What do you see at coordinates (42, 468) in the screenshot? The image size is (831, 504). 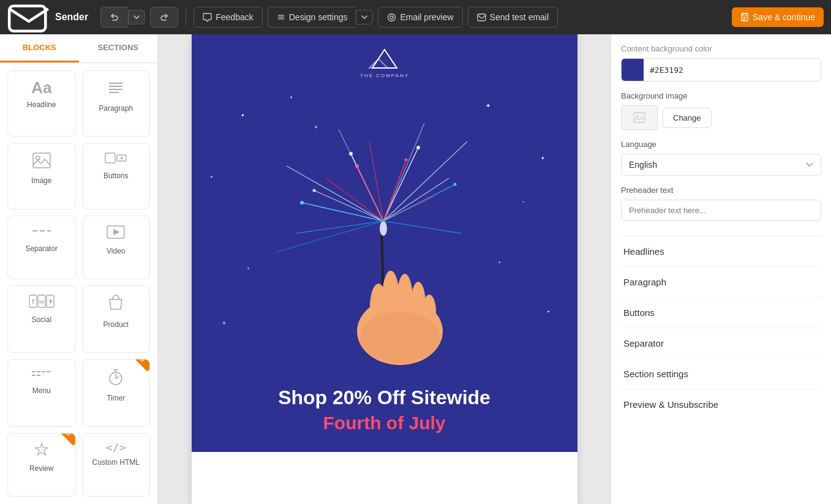 I see `review-label: Review` at bounding box center [42, 468].